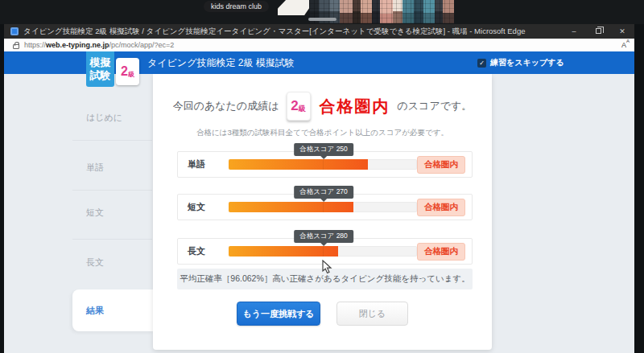 Image resolution: width=644 pixels, height=353 pixels. I want to click on minimize-button: –, so click(574, 31).